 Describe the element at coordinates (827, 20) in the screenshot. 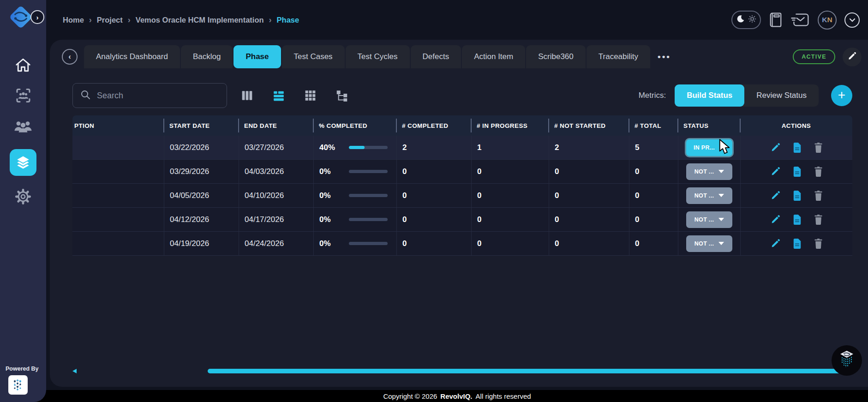

I see `avatar: KN` at that location.